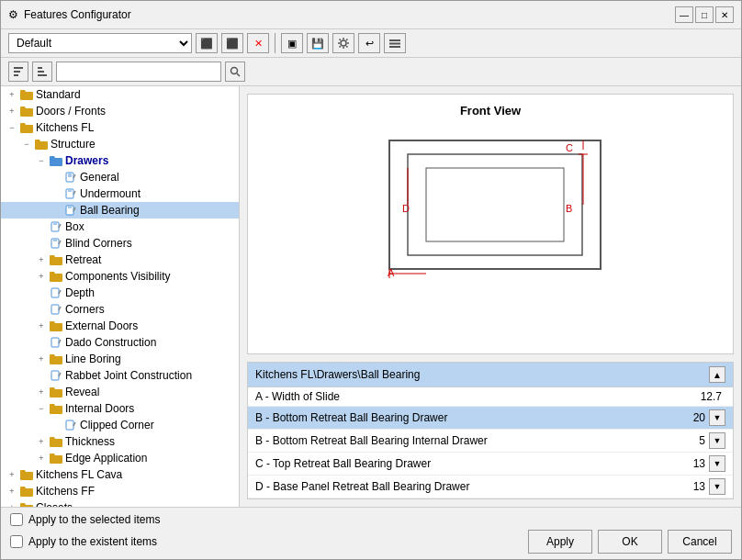 Image resolution: width=742 pixels, height=560 pixels. What do you see at coordinates (717, 487) in the screenshot?
I see `prop-dropdown-d-base: ▼` at bounding box center [717, 487].